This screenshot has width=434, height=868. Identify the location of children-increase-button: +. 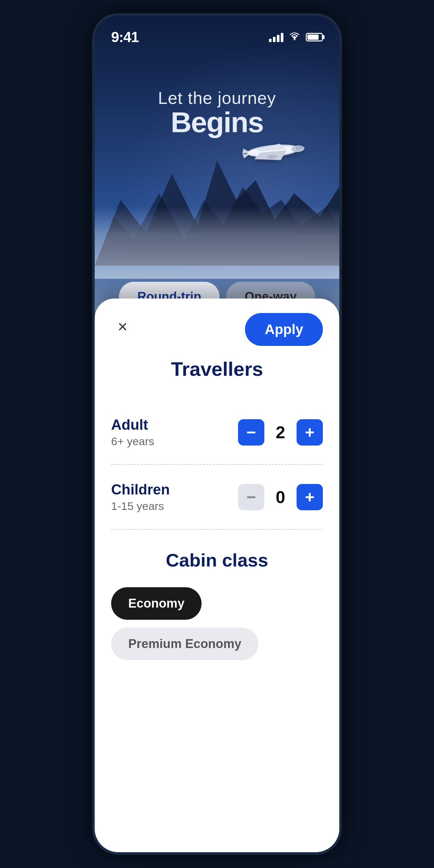
(310, 497).